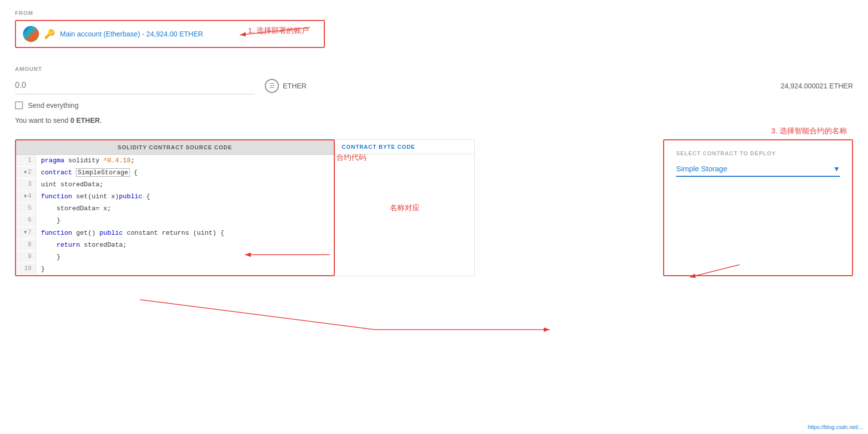 This screenshot has width=868, height=434. Describe the element at coordinates (175, 215) in the screenshot. I see `code-editor: 1 pragma solidity ^0.4.18; ▼2 contract S…` at that location.